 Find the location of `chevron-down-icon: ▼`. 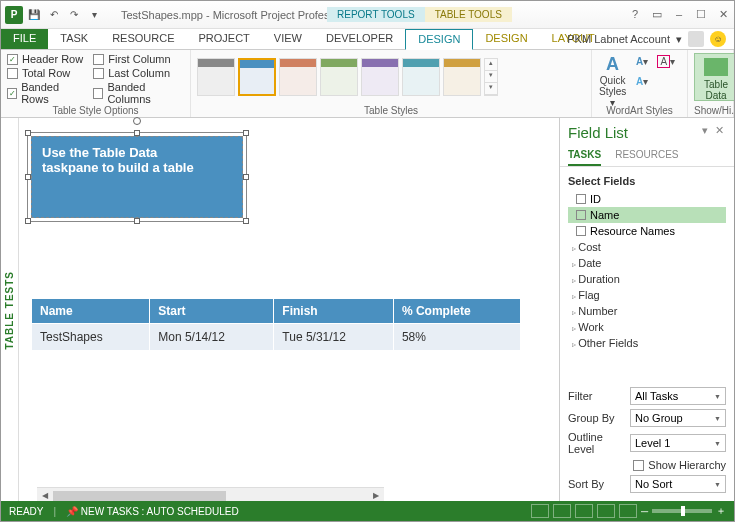

chevron-down-icon: ▼ is located at coordinates (718, 396).